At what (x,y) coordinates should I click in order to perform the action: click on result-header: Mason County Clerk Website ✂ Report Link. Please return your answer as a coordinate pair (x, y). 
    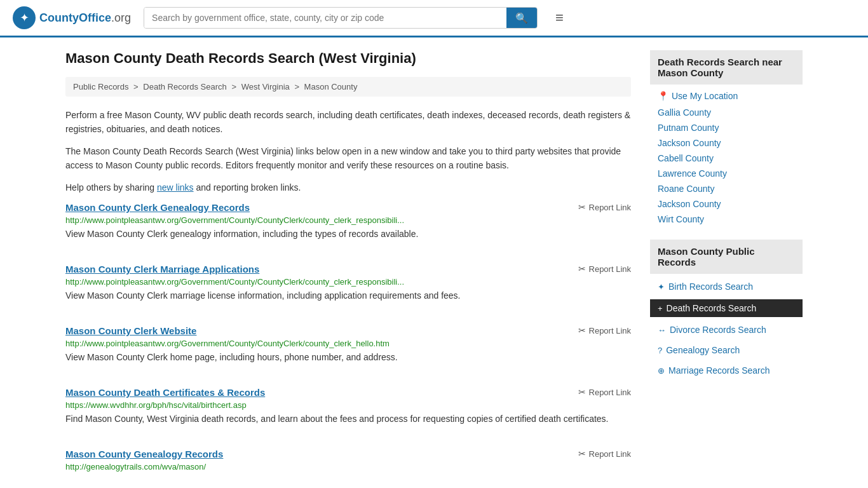
    Looking at the image, I should click on (348, 330).